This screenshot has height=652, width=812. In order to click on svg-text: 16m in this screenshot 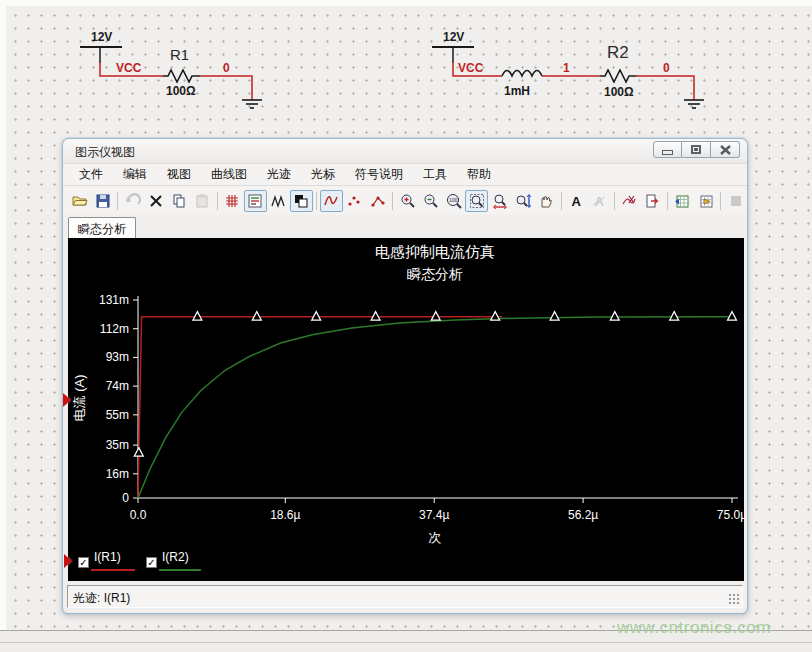, I will do `click(118, 474)`.